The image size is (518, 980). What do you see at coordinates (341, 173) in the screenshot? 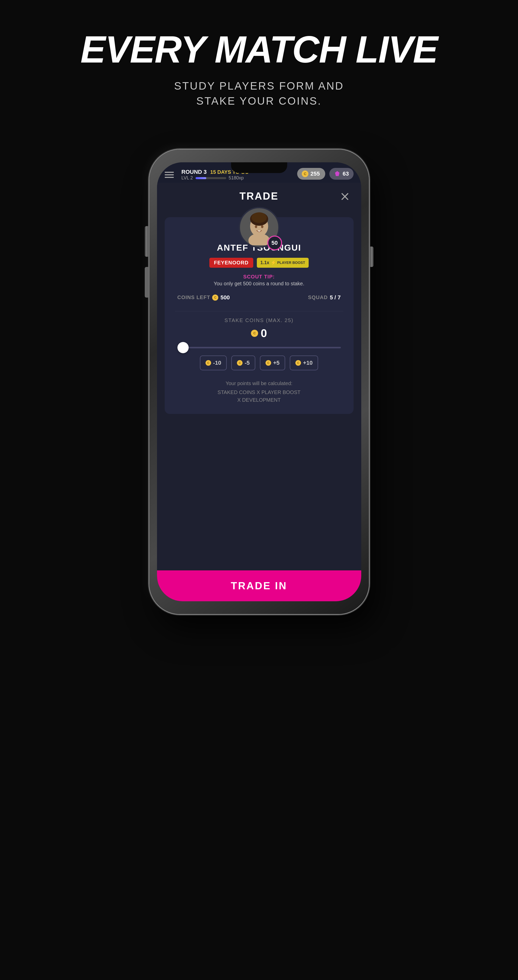
I see `gem-badge: 63` at bounding box center [341, 173].